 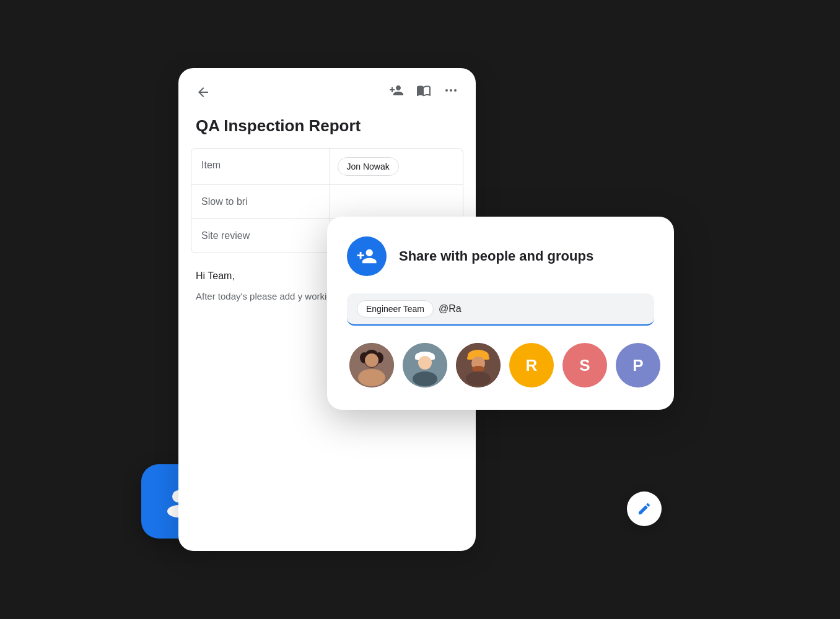 I want to click on avatars-row: R S P, so click(x=501, y=365).